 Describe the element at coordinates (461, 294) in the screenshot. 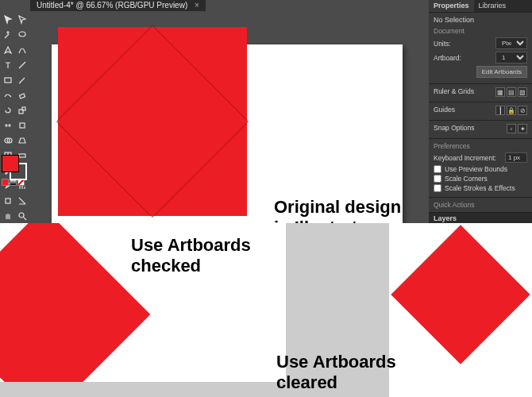

I see `red-diamond-full` at that location.